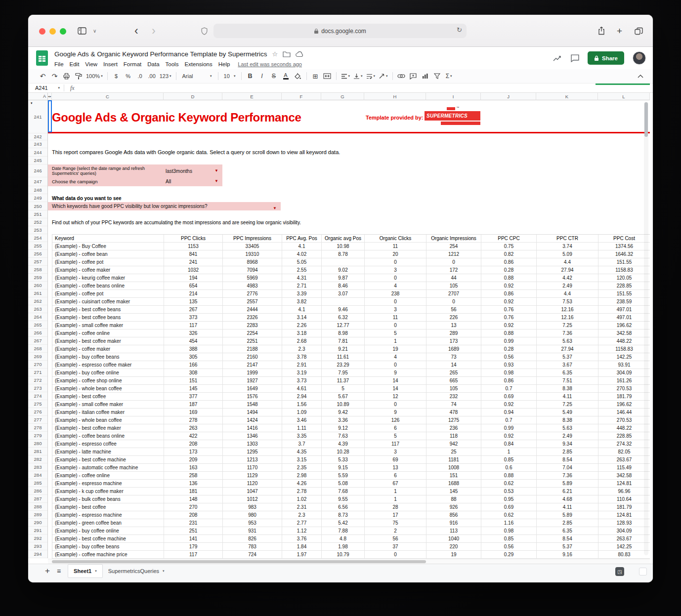  What do you see at coordinates (52, 32) in the screenshot?
I see `minimize-window-button` at bounding box center [52, 32].